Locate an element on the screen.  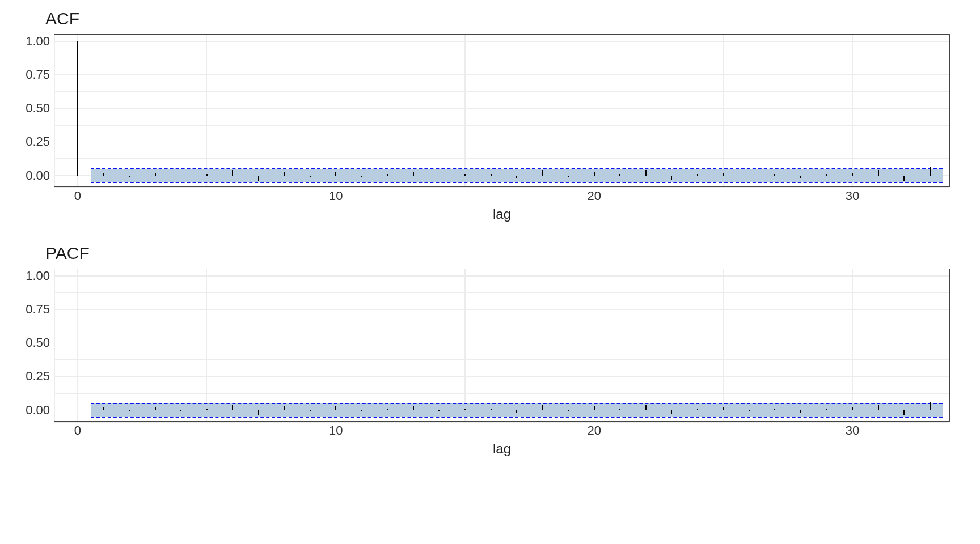
pacf-plot-title: PACF is located at coordinates (67, 253).